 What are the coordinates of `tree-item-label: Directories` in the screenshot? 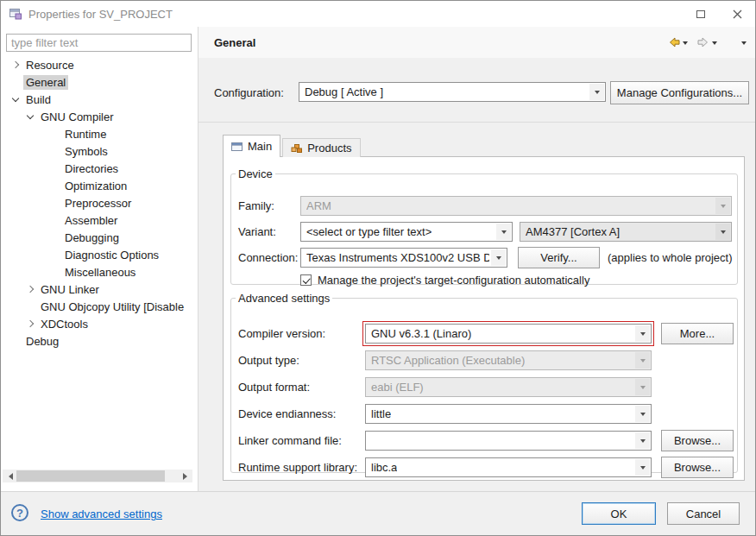 It's located at (91, 169).